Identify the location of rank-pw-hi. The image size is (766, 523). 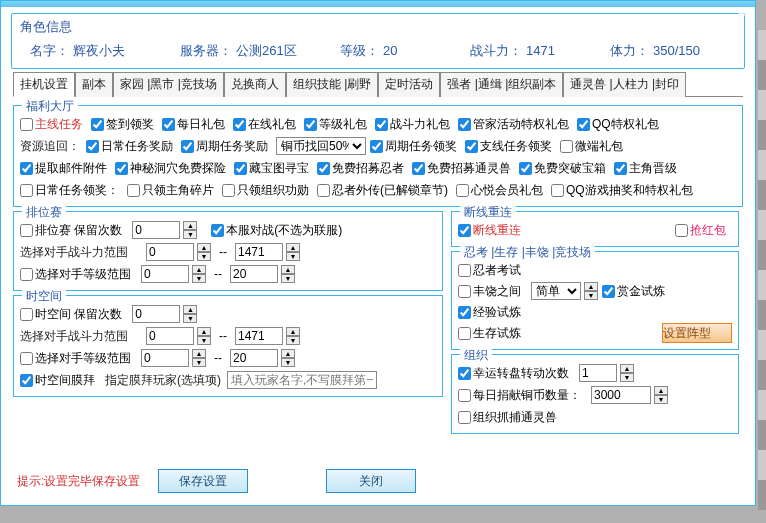
(259, 252).